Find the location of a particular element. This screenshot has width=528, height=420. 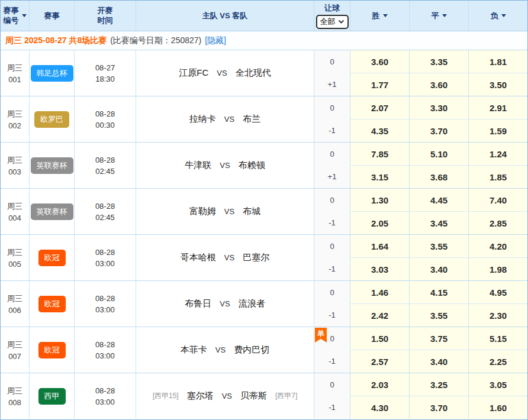

odds-lose-cell: 1.59 is located at coordinates (498, 131).